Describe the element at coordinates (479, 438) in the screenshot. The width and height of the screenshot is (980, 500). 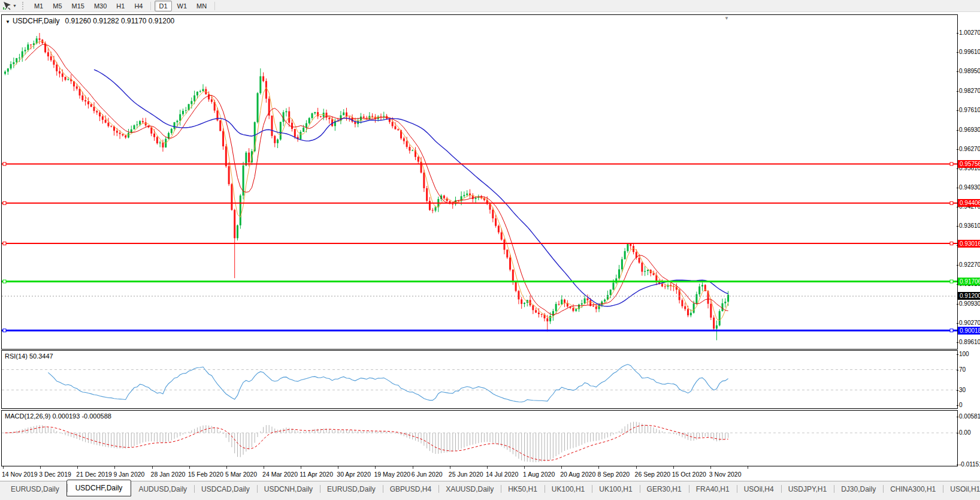
I see `macd-chart-canvas` at that location.